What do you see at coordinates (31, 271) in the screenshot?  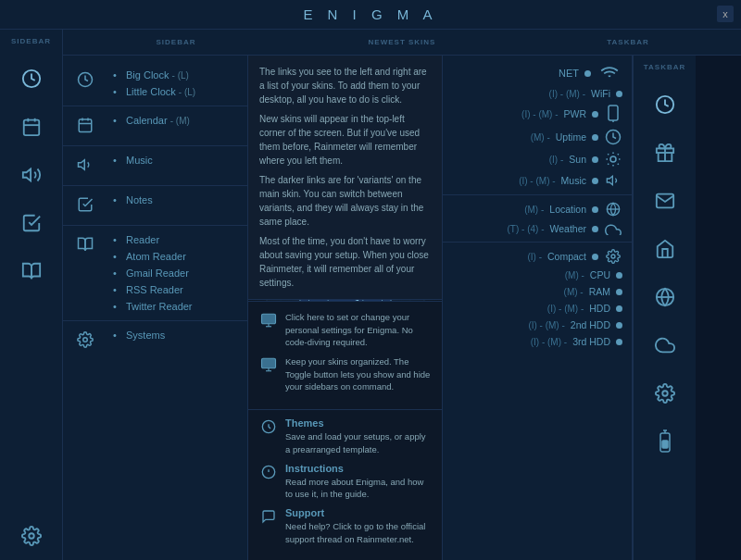 I see `sidebar-item-reader` at bounding box center [31, 271].